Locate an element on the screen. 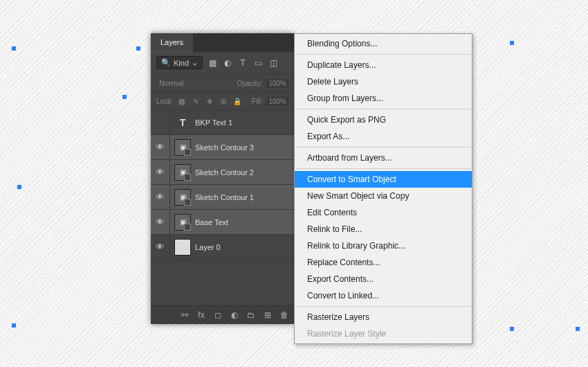 The image size is (588, 367). lock-row: Lock: ▩ ✎ ✥ ⊞ 🔒 Fill: 100% is located at coordinates (223, 101).